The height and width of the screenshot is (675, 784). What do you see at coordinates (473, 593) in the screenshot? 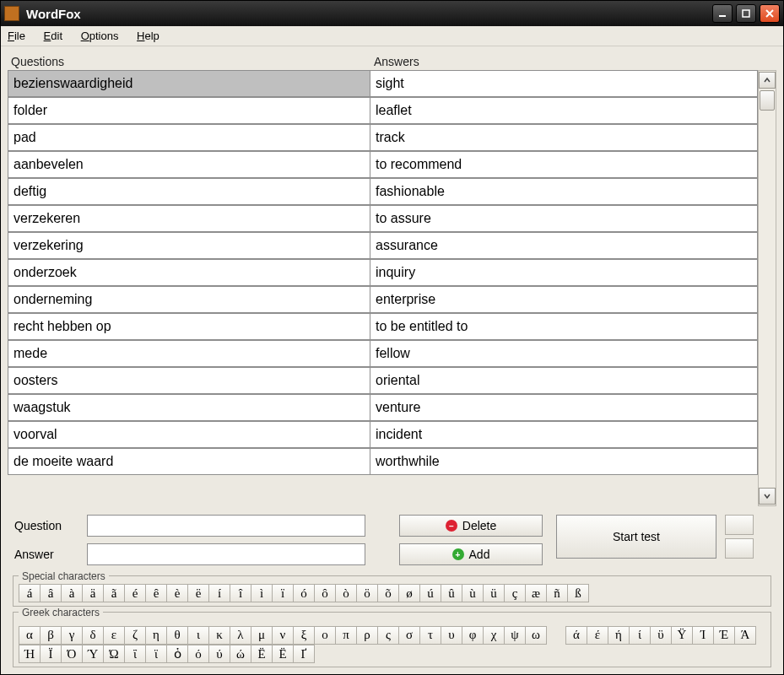
I see `char-button: ù` at bounding box center [473, 593].